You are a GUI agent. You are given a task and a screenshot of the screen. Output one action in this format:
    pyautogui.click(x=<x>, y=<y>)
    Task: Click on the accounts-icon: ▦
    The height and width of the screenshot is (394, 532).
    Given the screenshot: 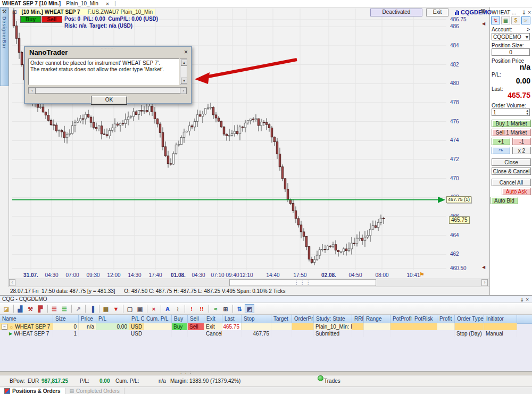 What is the action you would take?
    pyautogui.click(x=106, y=308)
    